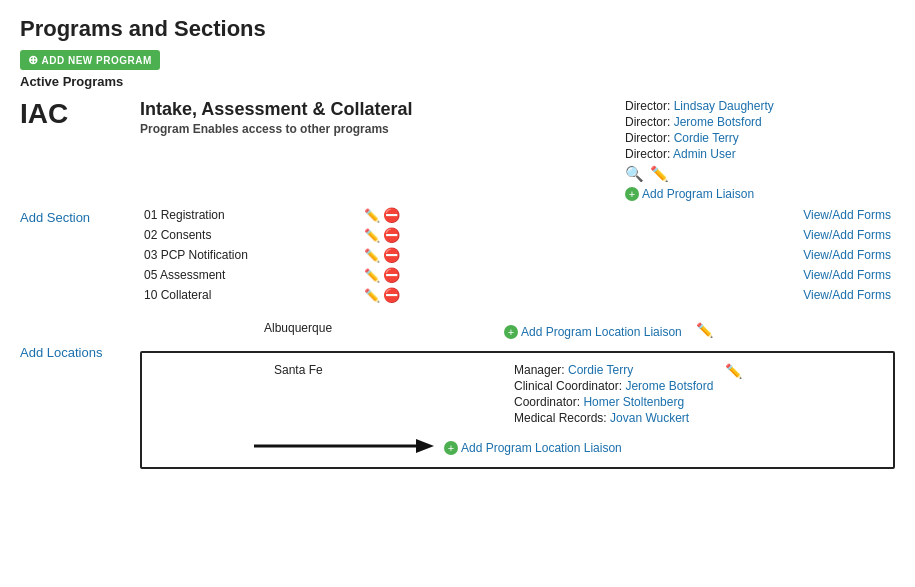 This screenshot has width=915, height=587. What do you see at coordinates (541, 370) in the screenshot?
I see `manager-label: Manager:` at bounding box center [541, 370].